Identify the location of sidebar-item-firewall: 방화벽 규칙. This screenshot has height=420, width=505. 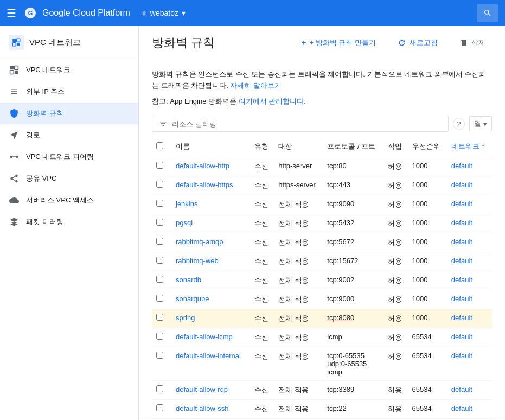
(69, 113).